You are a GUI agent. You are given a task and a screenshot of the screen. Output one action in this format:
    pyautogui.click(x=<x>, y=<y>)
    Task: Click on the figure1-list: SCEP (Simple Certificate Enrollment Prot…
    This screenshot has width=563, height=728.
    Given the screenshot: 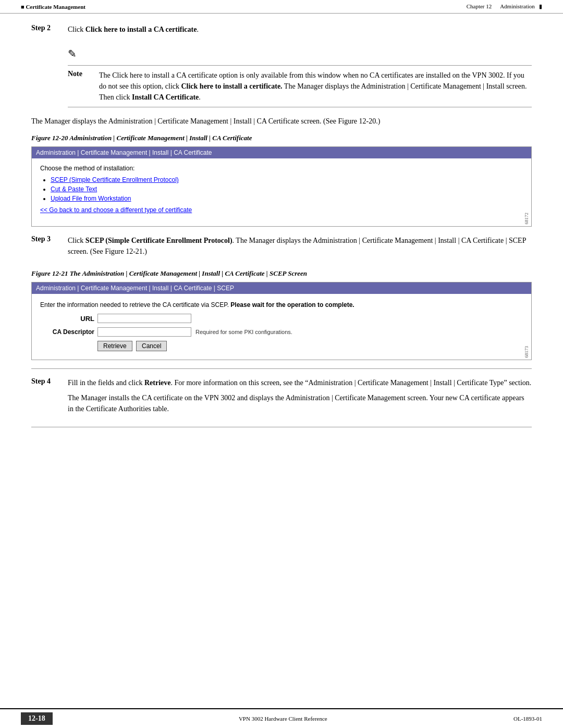 What is the action you would take?
    pyautogui.click(x=287, y=189)
    